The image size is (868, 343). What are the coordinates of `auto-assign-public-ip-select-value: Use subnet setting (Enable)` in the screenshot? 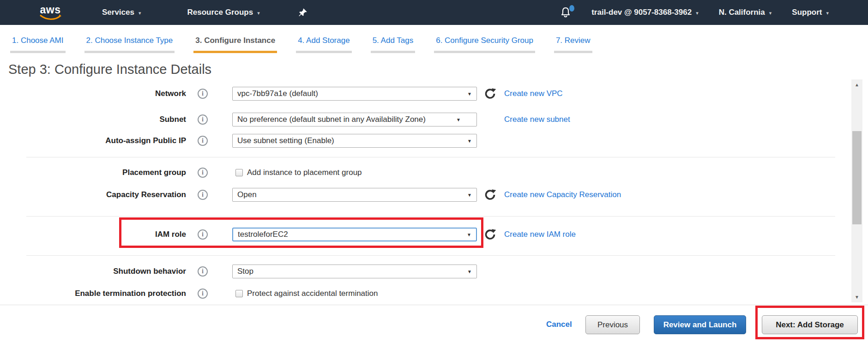 It's located at (351, 141).